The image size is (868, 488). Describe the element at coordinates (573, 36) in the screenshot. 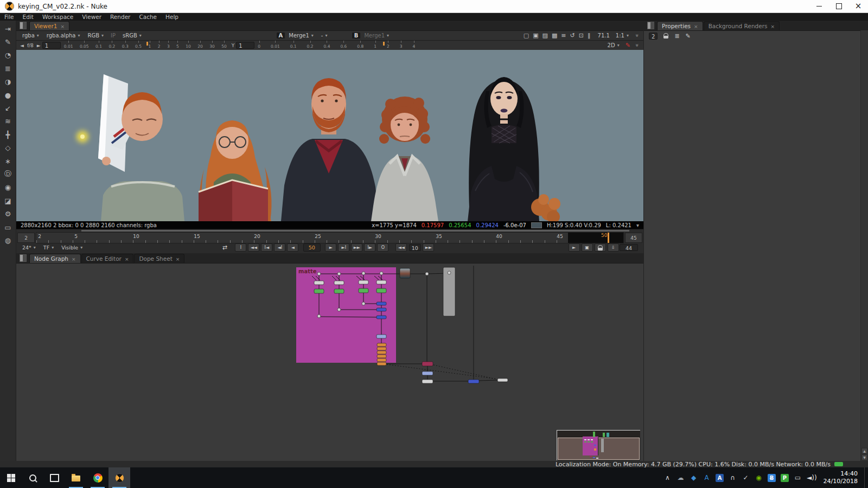

I see `refresh-icon: ↺` at that location.